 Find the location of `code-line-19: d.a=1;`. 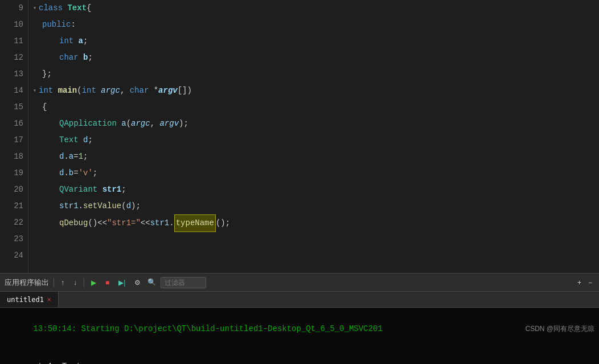

code-line-19: d.a=1; is located at coordinates (316, 157).